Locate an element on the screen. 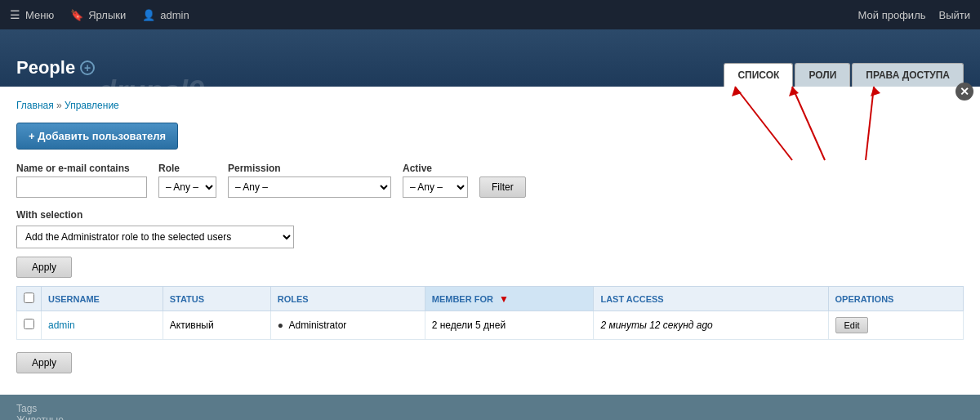 The width and height of the screenshot is (980, 420). hamburger-icon: ☰ is located at coordinates (15, 15).